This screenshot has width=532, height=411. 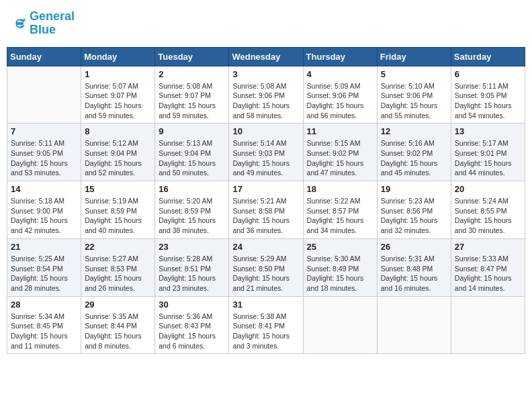 What do you see at coordinates (266, 274) in the screenshot?
I see `day-info: Sunrise: 5:29 AMSunset: 8:50 PMDaylight:…` at bounding box center [266, 274].